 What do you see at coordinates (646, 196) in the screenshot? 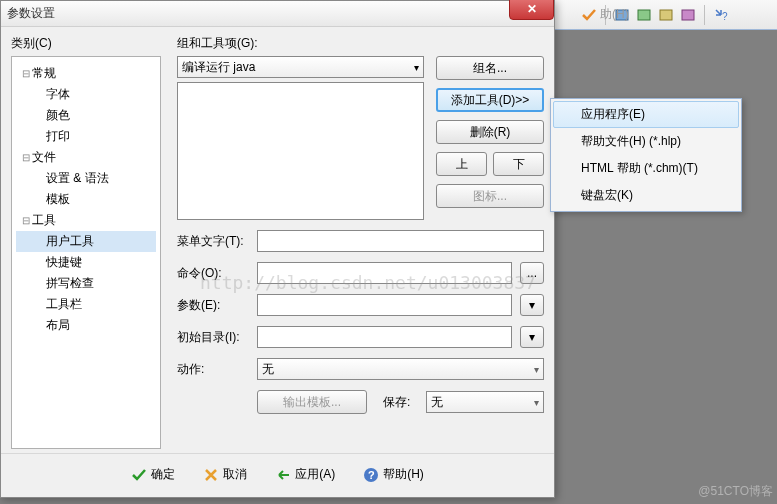
I see `popup-keyboard-macro: 键盘宏(K)` at bounding box center [646, 196].